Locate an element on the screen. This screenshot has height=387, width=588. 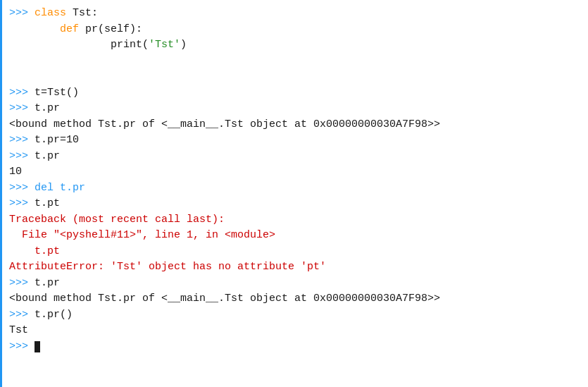
code-line-1: >>> class Tst: is located at coordinates (295, 14).